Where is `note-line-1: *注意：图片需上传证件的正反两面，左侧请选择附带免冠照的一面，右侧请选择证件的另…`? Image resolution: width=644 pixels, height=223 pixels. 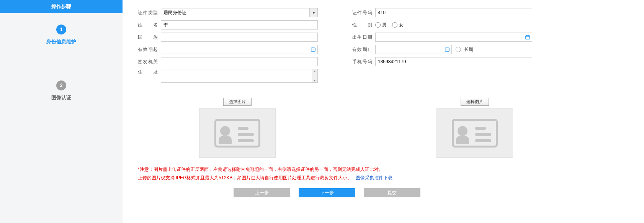 note-line-1: *注意：图片需上传证件的正反两面，左侧请选择附带免冠照的一面，右侧请选择证件的另… is located at coordinates (383, 170).